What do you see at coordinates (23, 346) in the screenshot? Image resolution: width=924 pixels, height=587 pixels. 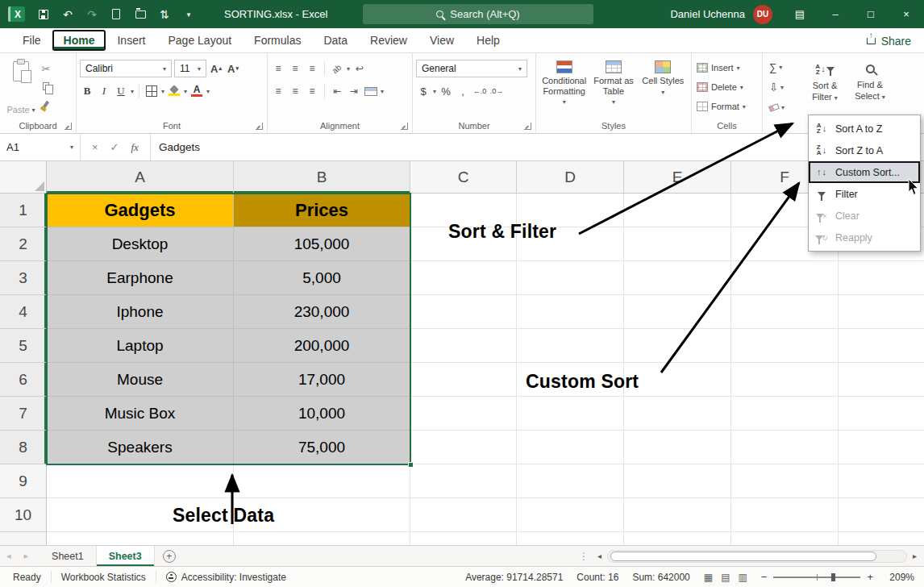 I see `row-header-5: 5` at bounding box center [23, 346].